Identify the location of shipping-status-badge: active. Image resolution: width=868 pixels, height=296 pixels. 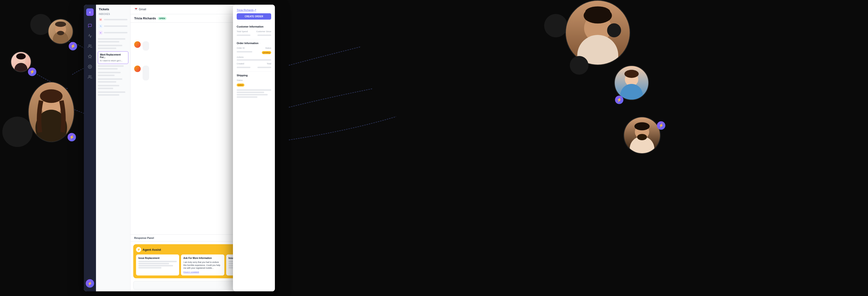
(254, 84).